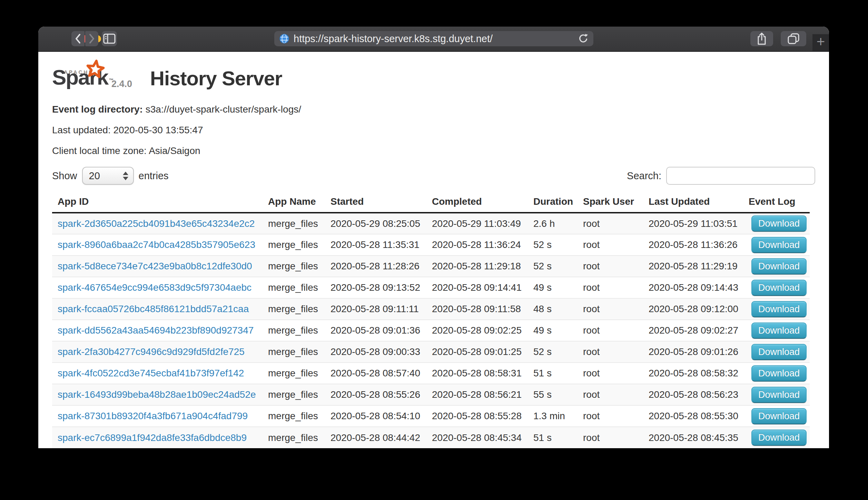 The image size is (868, 500). What do you see at coordinates (376, 202) in the screenshot?
I see `column-header-started: Started` at bounding box center [376, 202].